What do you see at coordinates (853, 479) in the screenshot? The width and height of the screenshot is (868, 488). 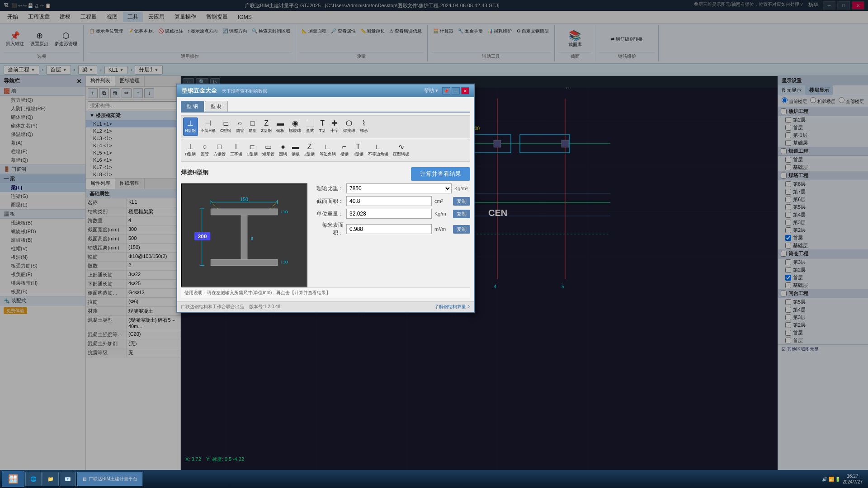 I see `tray-time: 16:27 2024/7/27` at bounding box center [853, 479].